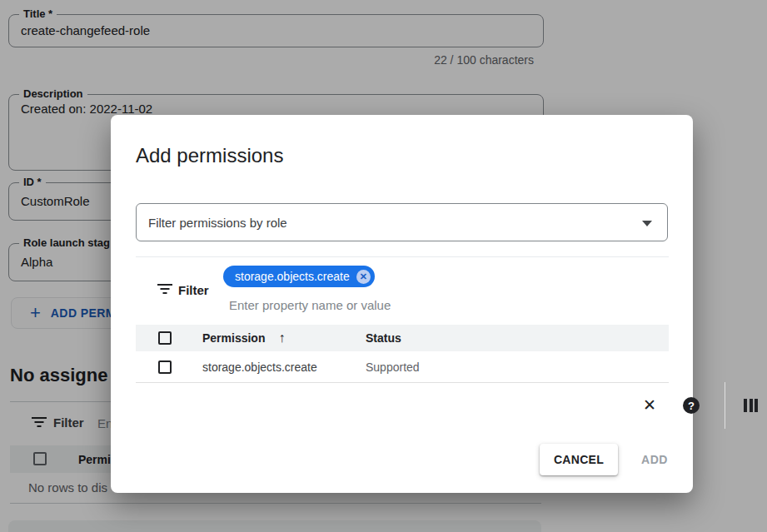  I want to click on filter-chip-label: storage.objects.create, so click(292, 276).